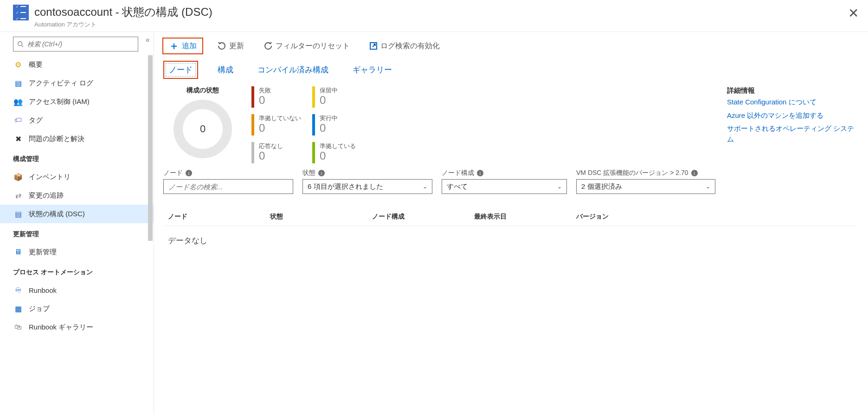 This screenshot has height=413, width=868. What do you see at coordinates (632, 173) in the screenshot?
I see `filter-label: VM DSC 拡張機能のバージョン > 2.70` at bounding box center [632, 173].